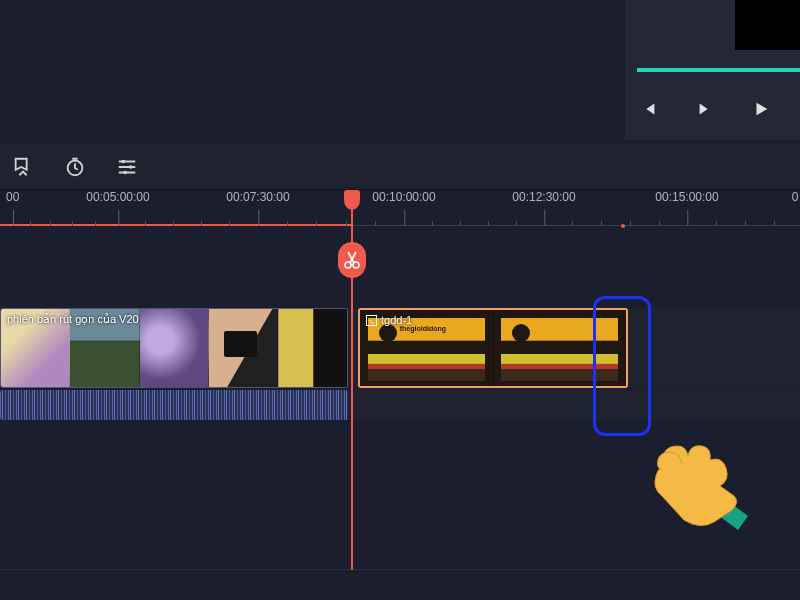 The width and height of the screenshot is (800, 600). I want to click on preview-panel, so click(712, 70).